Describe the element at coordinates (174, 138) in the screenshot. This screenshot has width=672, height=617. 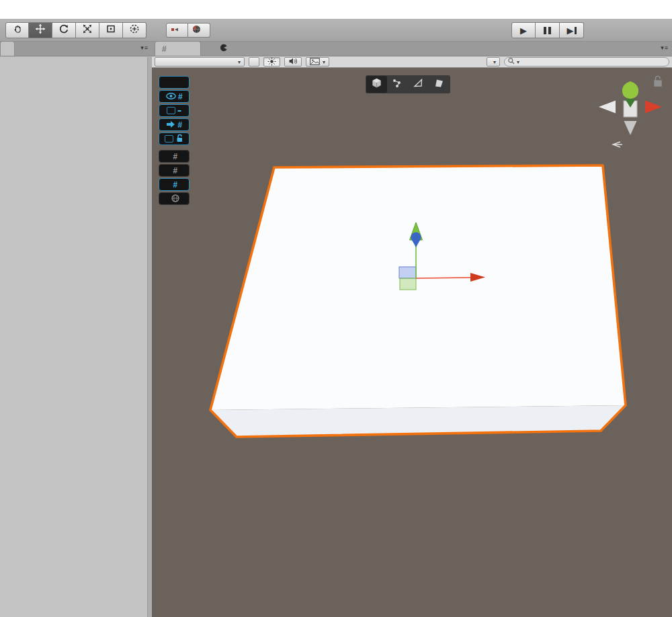
I see `progrids-follow-grid-button` at that location.